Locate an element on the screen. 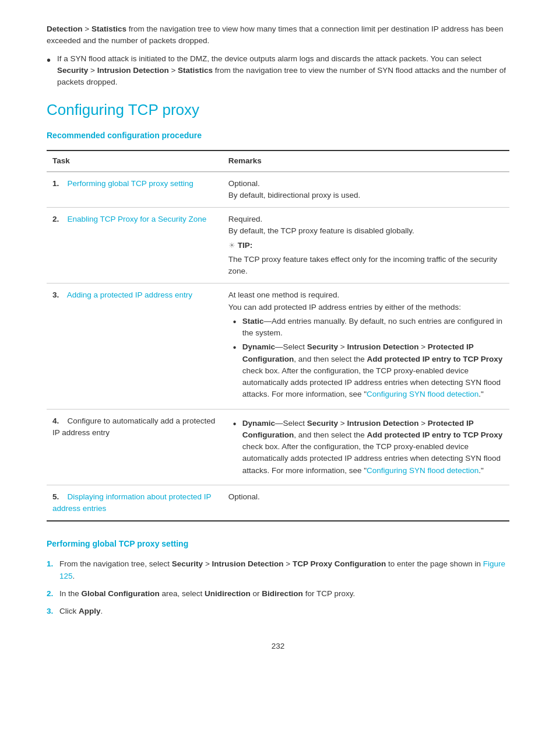 This screenshot has width=556, height=756. steps-section: 1. From the navigation tree, select Secu… is located at coordinates (278, 588).